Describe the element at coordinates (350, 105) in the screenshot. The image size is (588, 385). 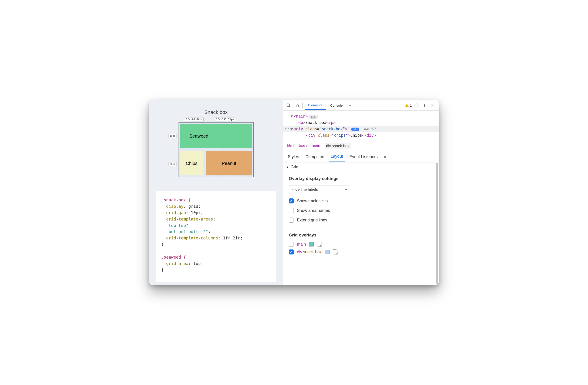
I see `tabs-overflow-icon: »` at that location.